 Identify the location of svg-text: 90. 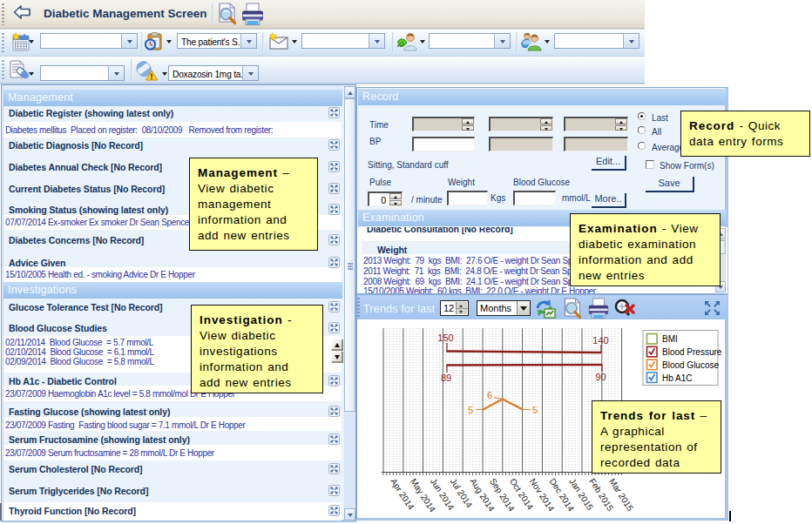
(600, 377).